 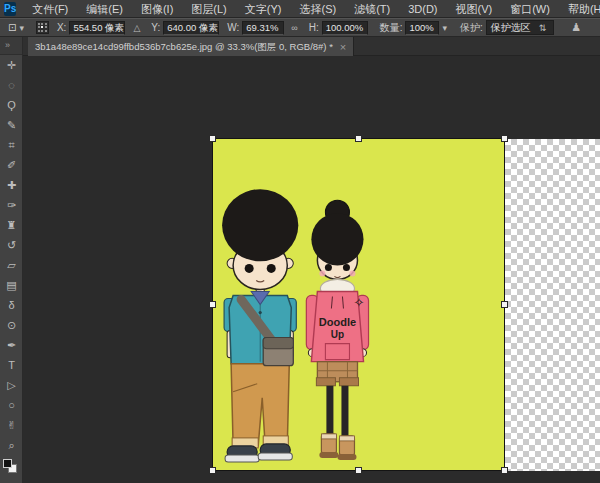 I want to click on quick-selection-icon: ✎, so click(x=12, y=126).